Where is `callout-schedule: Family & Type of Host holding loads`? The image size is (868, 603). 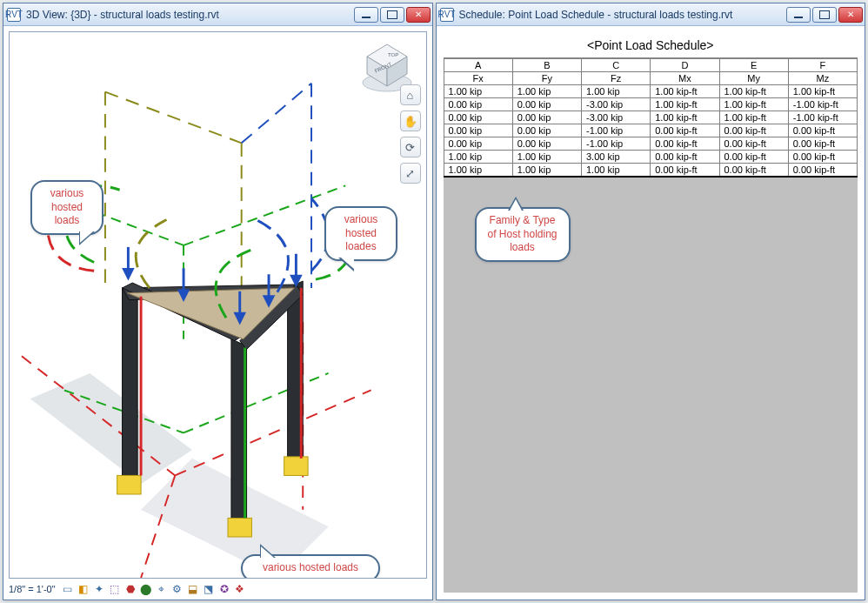
callout-schedule: Family & Type of Host holding loads is located at coordinates (523, 235).